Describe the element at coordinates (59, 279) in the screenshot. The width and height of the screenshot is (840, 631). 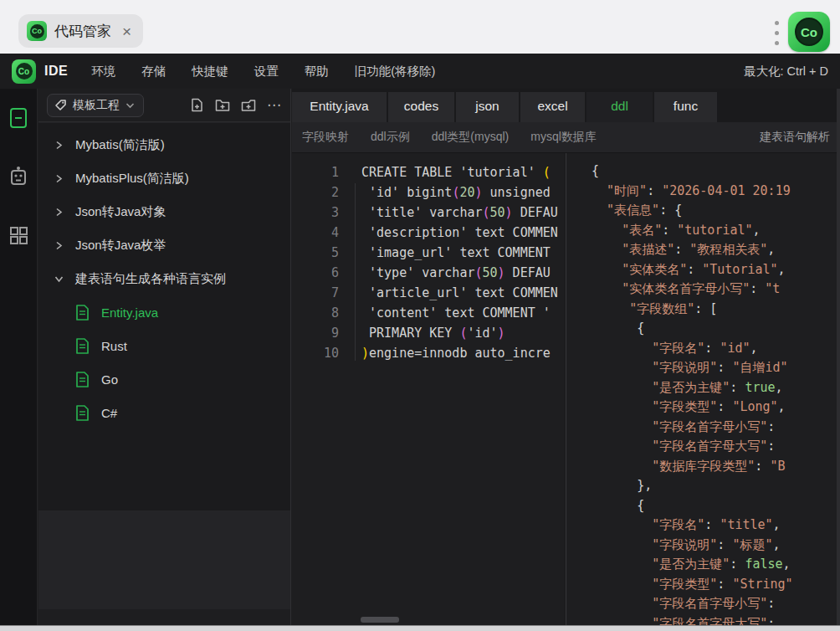
I see `chevron-down-icon` at that location.